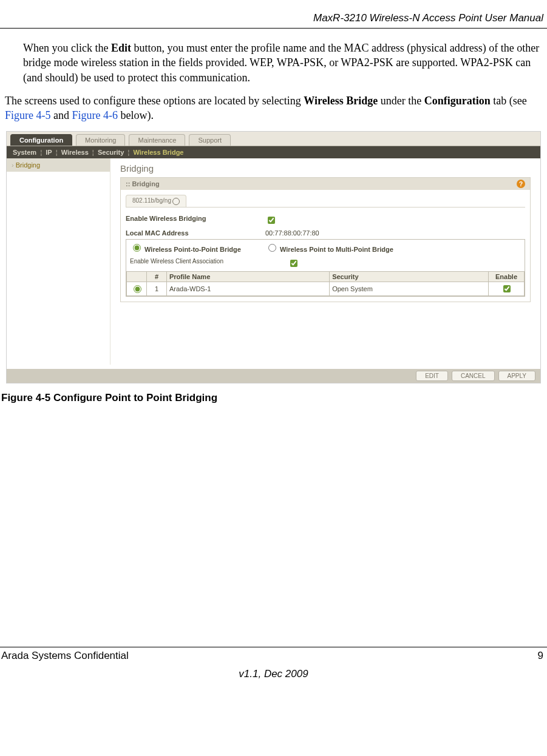 This screenshot has height=756, width=547. Describe the element at coordinates (540, 656) in the screenshot. I see `footer-page-number: 9` at that location.